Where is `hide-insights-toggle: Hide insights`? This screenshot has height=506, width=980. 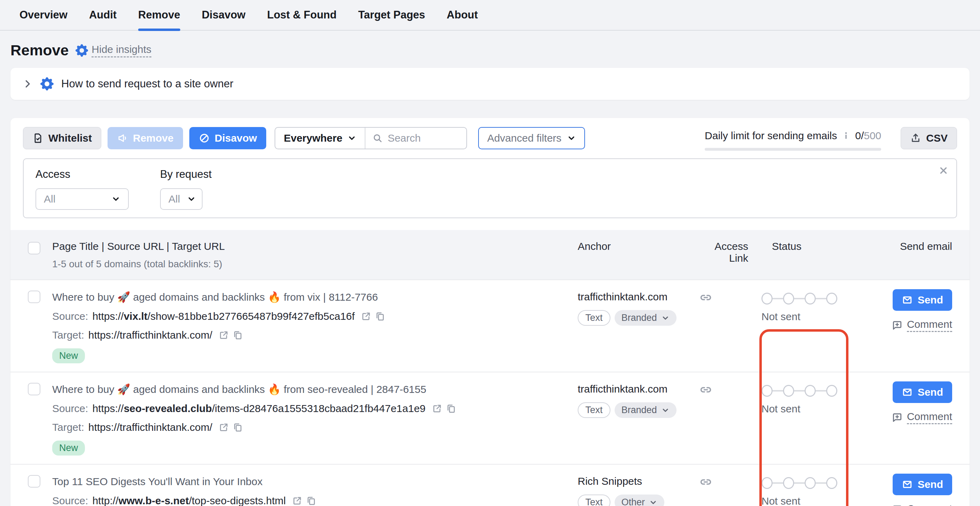
hide-insights-toggle: Hide insights is located at coordinates (113, 50).